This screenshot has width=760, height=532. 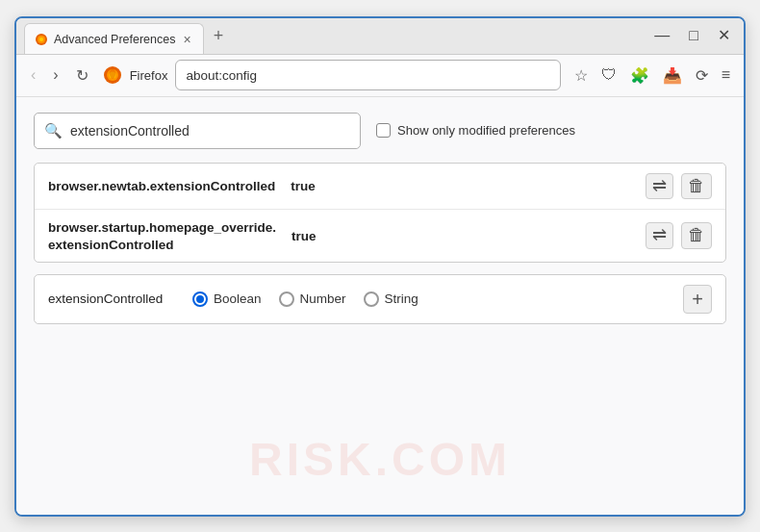 What do you see at coordinates (380, 131) in the screenshot?
I see `search-bar: 🔍 Show only modified preferences` at bounding box center [380, 131].